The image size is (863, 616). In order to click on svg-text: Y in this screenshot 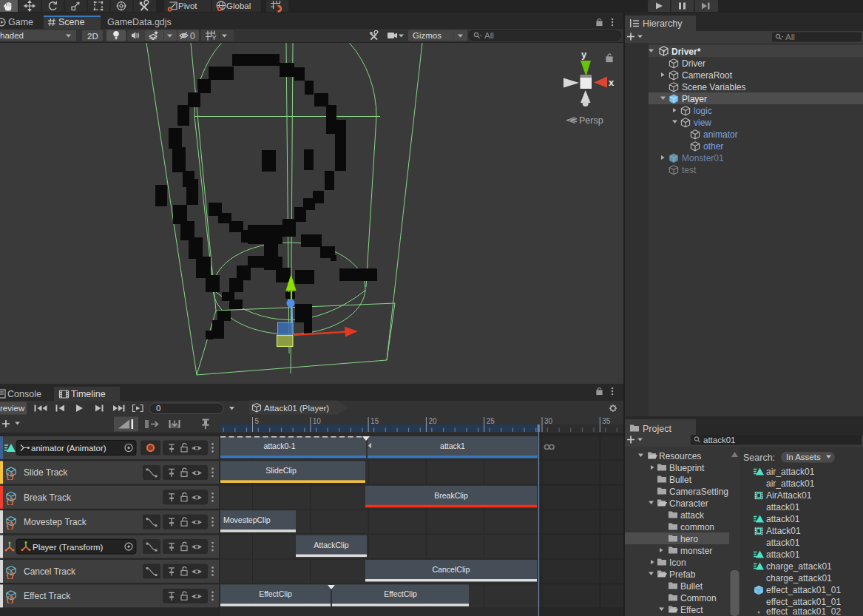, I will do `click(214, 38)`.